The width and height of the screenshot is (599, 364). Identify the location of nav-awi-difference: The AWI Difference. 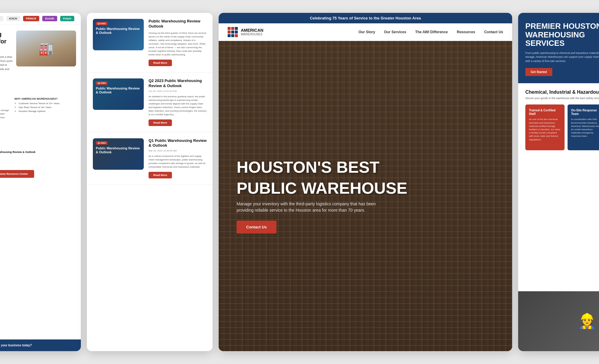
(431, 32).